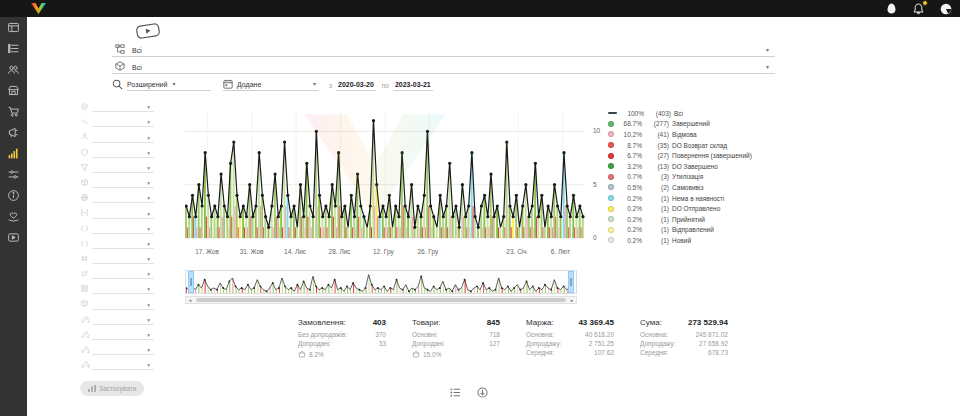  I want to click on category-filter-value: Всі, so click(134, 52).